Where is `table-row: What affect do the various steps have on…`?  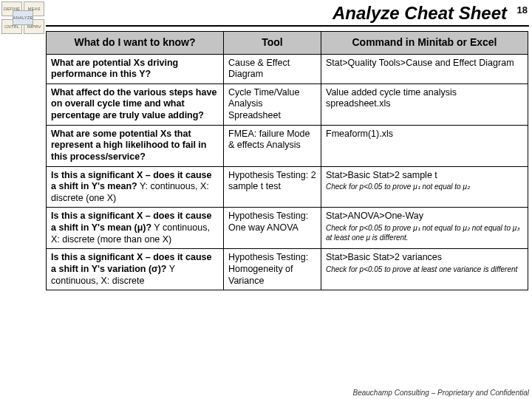
table-row: What affect do the various steps have on… is located at coordinates (287, 104).